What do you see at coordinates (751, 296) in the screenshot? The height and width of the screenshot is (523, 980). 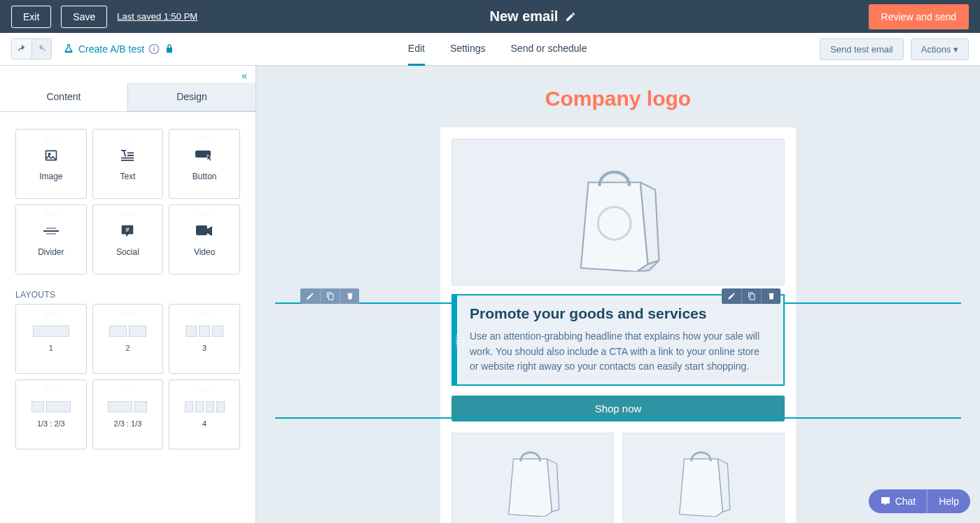 I see `module-clone-button` at bounding box center [751, 296].